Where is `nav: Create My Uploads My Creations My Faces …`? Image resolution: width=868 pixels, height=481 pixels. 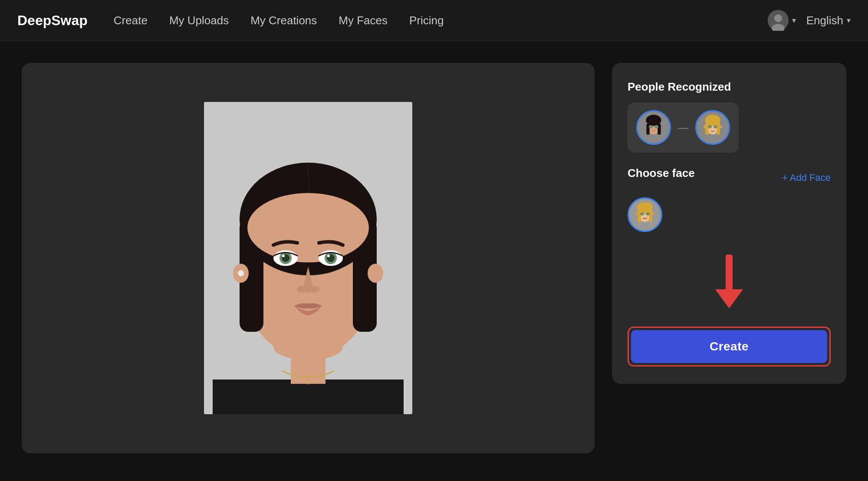 nav: Create My Uploads My Creations My Faces … is located at coordinates (441, 21).